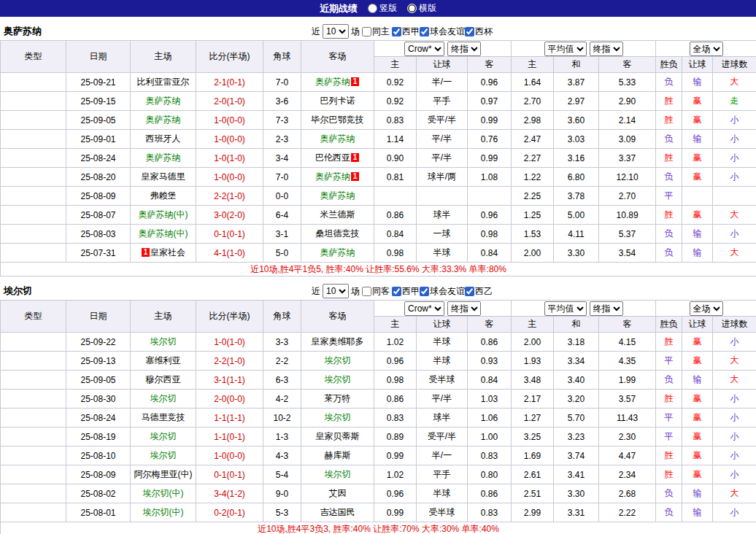 The width and height of the screenshot is (756, 534). I want to click on layout-vertical-option: 竖版, so click(382, 9).